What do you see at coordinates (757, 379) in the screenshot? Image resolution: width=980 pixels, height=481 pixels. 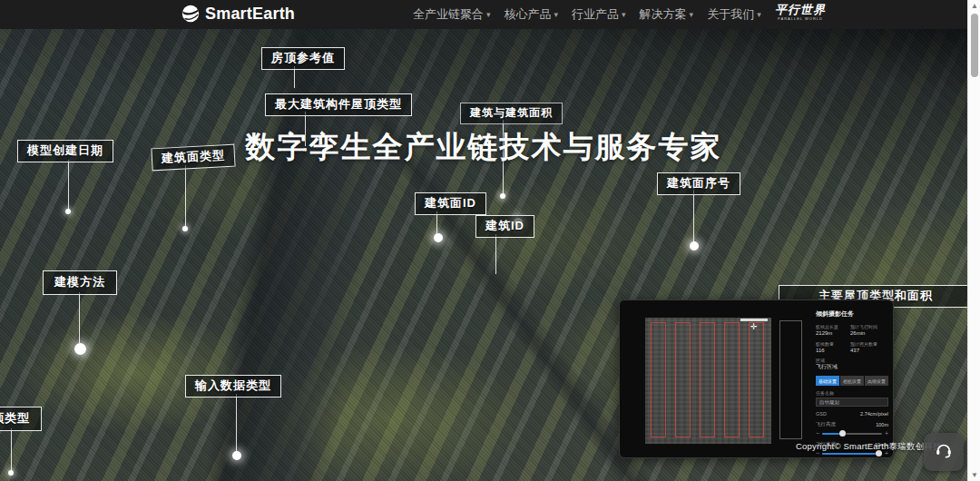 I see `flight-mission-panel: ✛ 倾斜摄影任务 航线总长度 2129m 预计飞行时间 26min 航线数量 1…` at bounding box center [757, 379].